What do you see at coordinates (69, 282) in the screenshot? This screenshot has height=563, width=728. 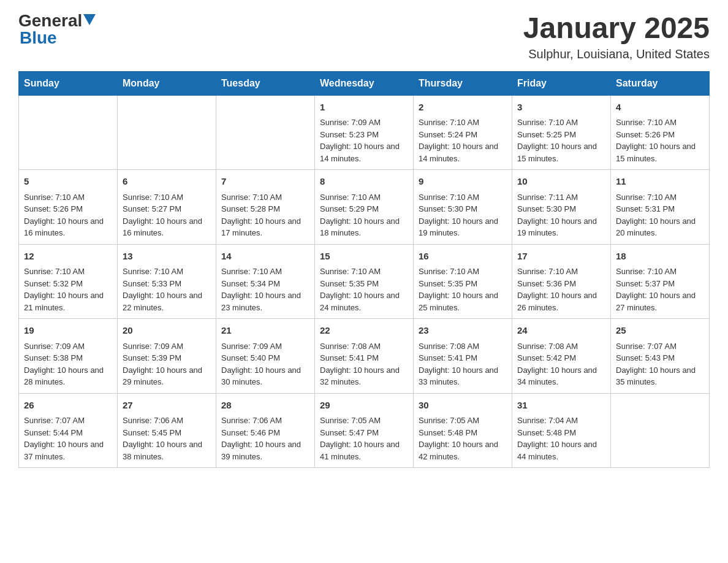 I see `calendar-cell: 12Sunrise: 7:10 AMSunset: 5:32 PMDayligh…` at bounding box center [69, 282].